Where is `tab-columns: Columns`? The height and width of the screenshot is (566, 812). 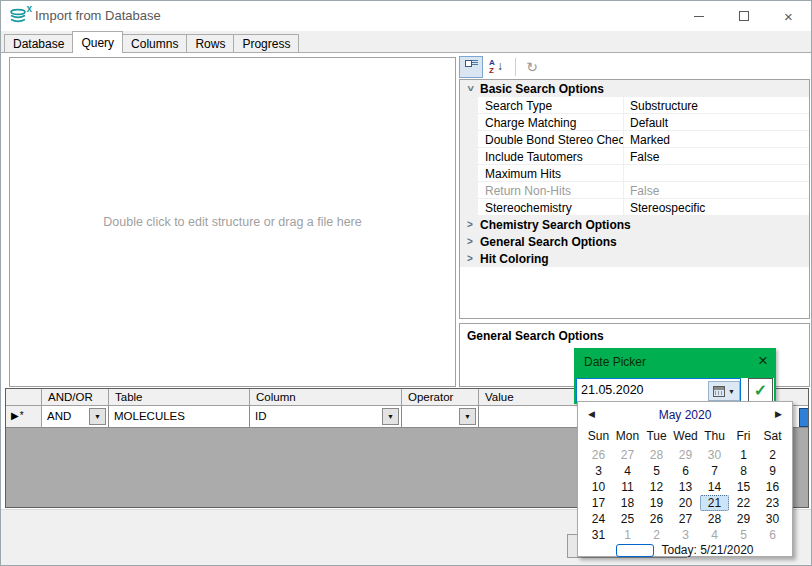 tab-columns: Columns is located at coordinates (154, 44).